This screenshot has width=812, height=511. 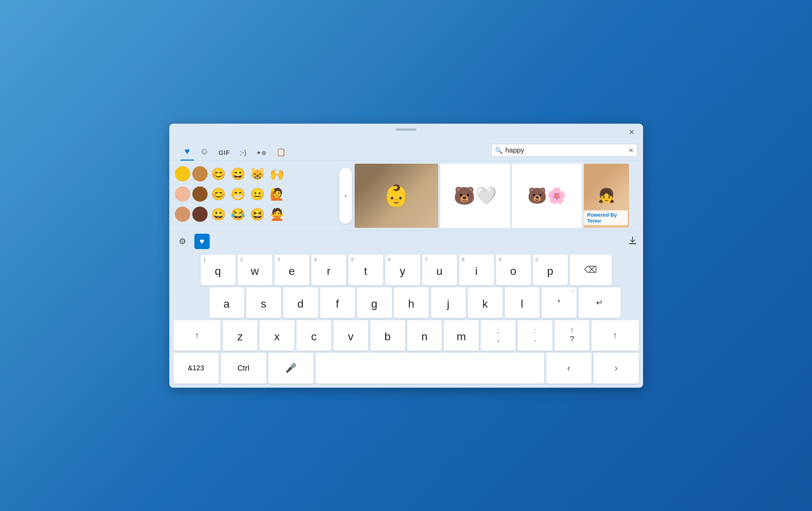 What do you see at coordinates (550, 270) in the screenshot?
I see `key-p: 0 p` at bounding box center [550, 270].